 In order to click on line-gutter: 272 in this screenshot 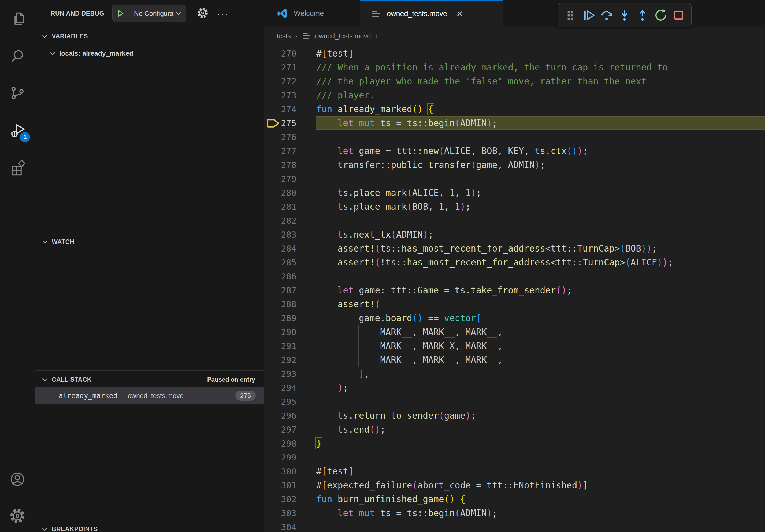, I will do `click(290, 82)`.